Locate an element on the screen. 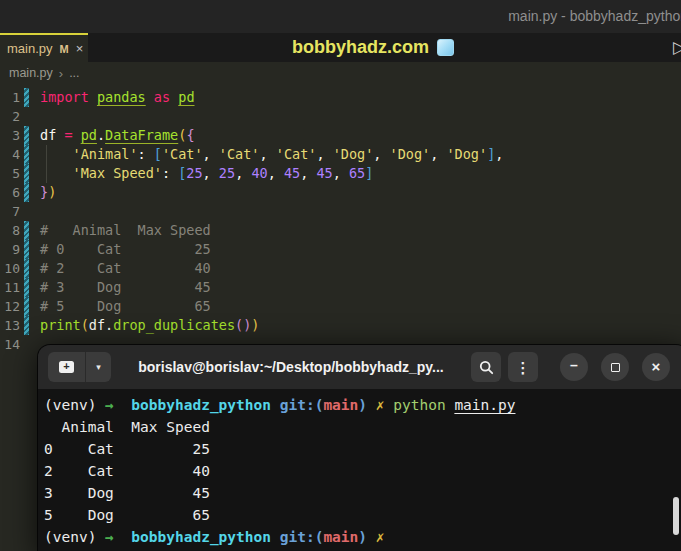  terminal-scrollbar is located at coordinates (676, 516).